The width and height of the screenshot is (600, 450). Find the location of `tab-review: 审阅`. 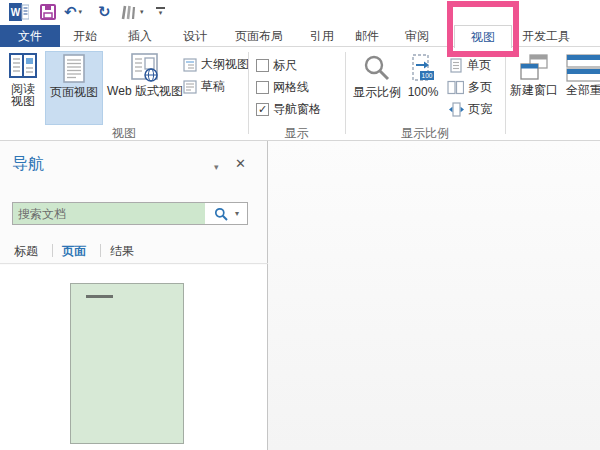

tab-review: 审阅 is located at coordinates (417, 36).